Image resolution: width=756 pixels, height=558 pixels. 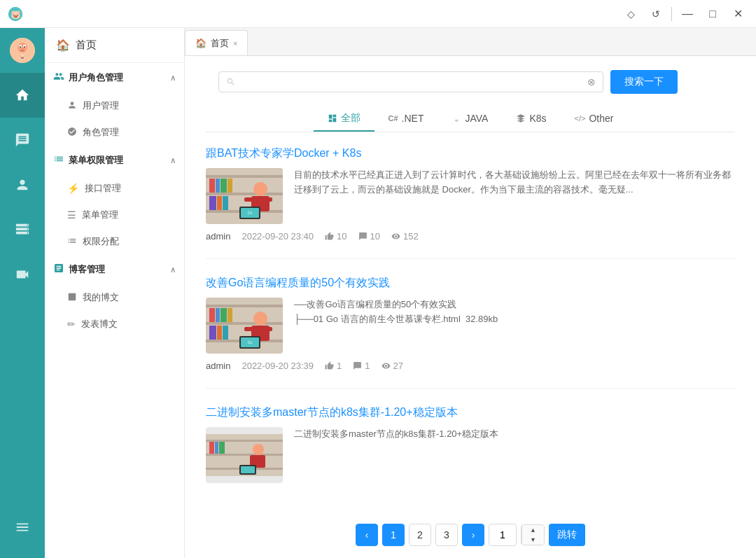 I want to click on page-jump-input, so click(x=503, y=535).